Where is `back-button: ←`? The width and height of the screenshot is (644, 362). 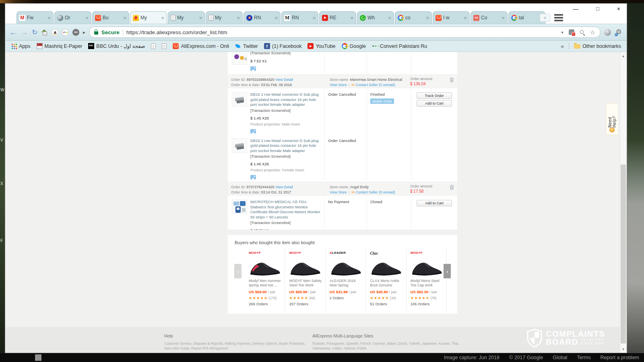
back-button: ← is located at coordinates (13, 32).